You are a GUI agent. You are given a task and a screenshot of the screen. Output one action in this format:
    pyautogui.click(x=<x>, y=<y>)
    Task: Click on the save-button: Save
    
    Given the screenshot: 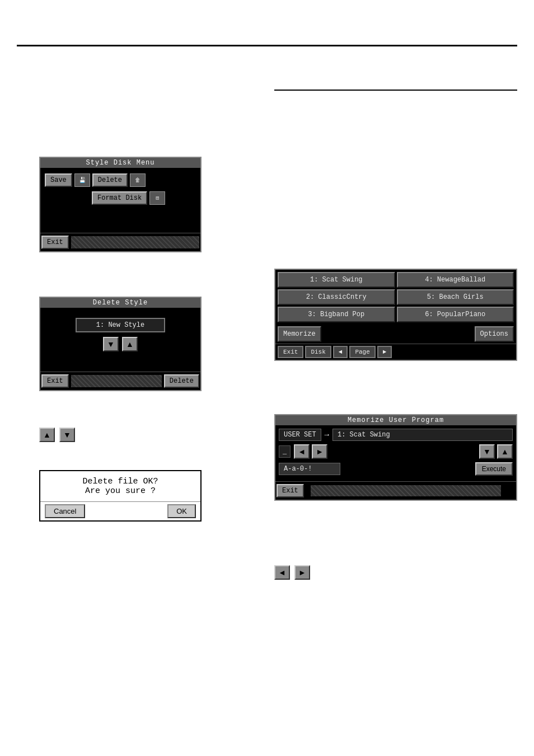 What is the action you would take?
    pyautogui.click(x=58, y=180)
    